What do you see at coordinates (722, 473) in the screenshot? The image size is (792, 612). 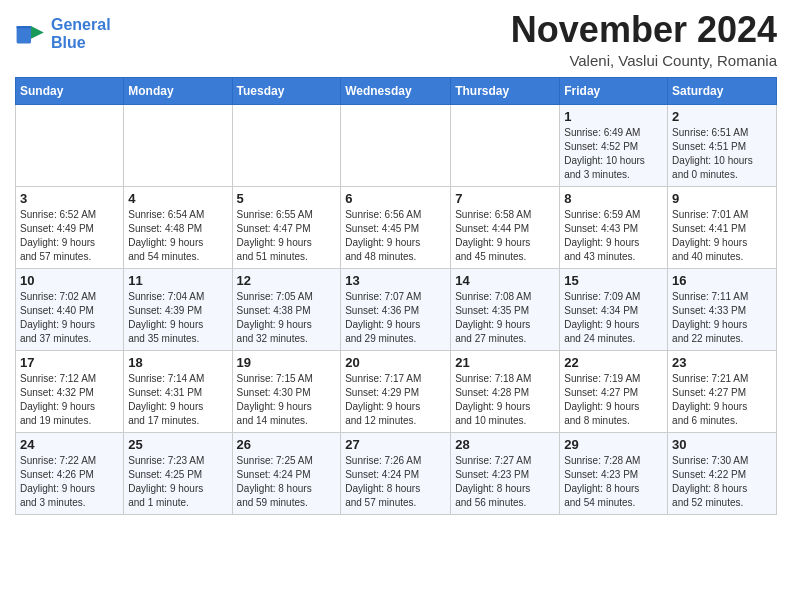 I see `calendar-cell: 30Sunrise: 7:30 AM Sunset: 4:22 PM Dayli…` at bounding box center [722, 473].